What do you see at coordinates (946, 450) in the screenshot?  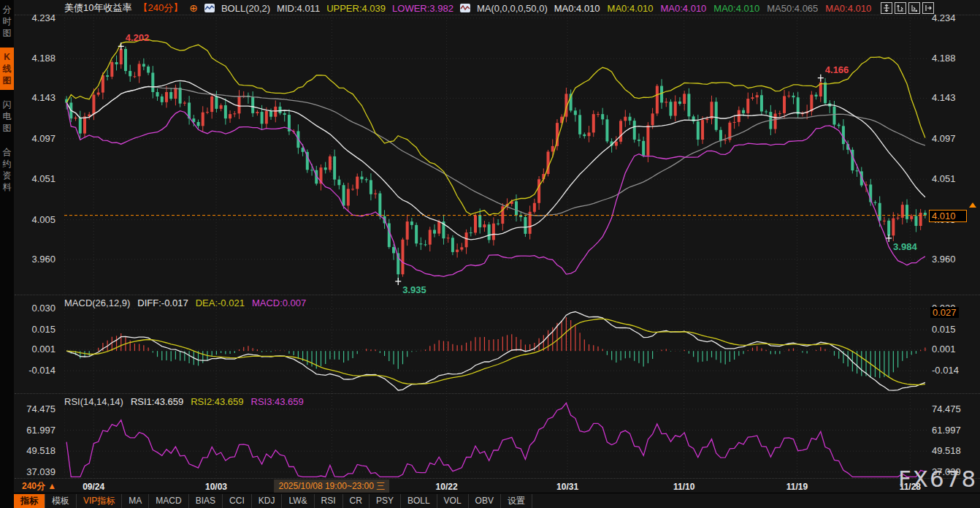 I see `y-axis-label: 49.518` at bounding box center [946, 450].